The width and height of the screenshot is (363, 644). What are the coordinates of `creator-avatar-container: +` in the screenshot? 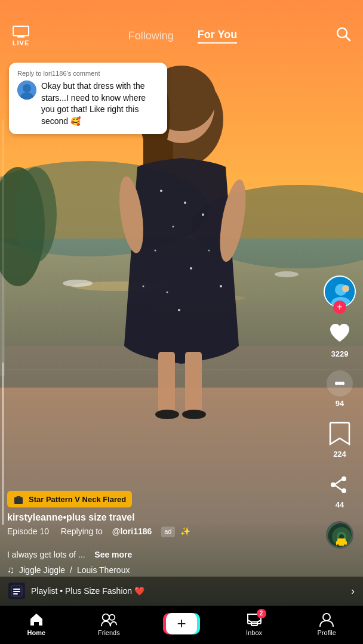 It's located at (340, 292).